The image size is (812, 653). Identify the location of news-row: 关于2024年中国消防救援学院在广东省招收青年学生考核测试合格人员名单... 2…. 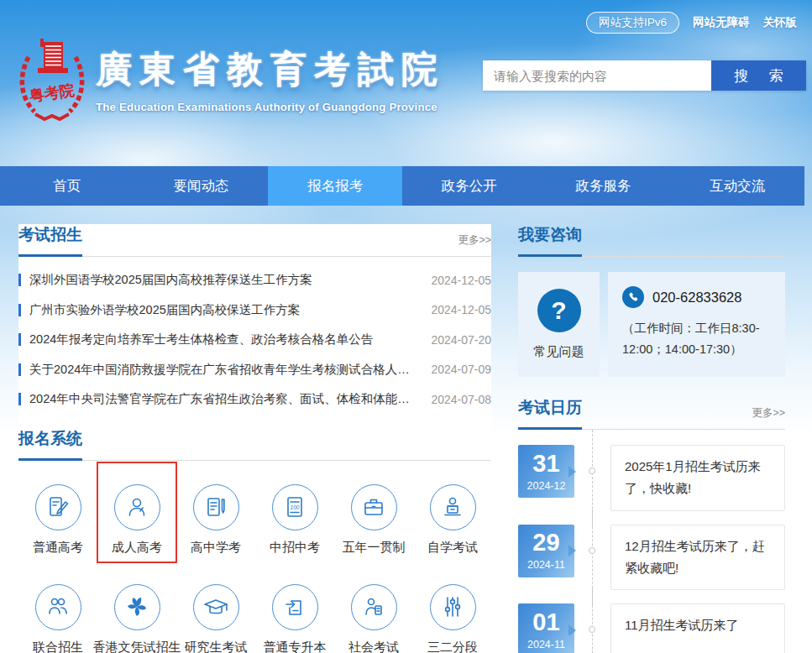
(255, 370).